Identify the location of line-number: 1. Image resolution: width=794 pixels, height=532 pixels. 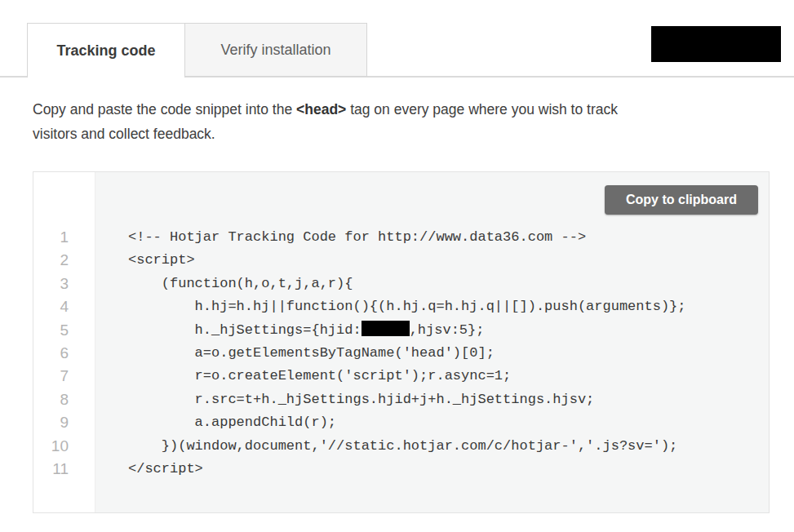
(51, 237).